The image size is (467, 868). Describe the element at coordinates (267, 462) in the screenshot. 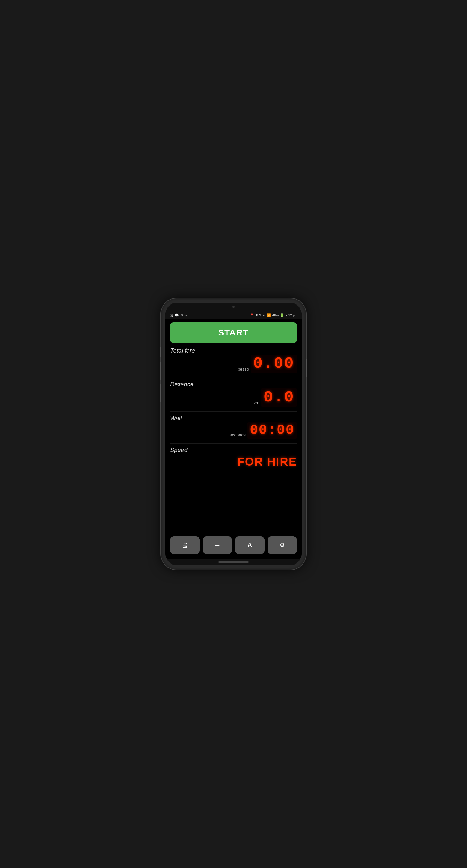

I see `for-hire-text: FOR HIRE` at that location.